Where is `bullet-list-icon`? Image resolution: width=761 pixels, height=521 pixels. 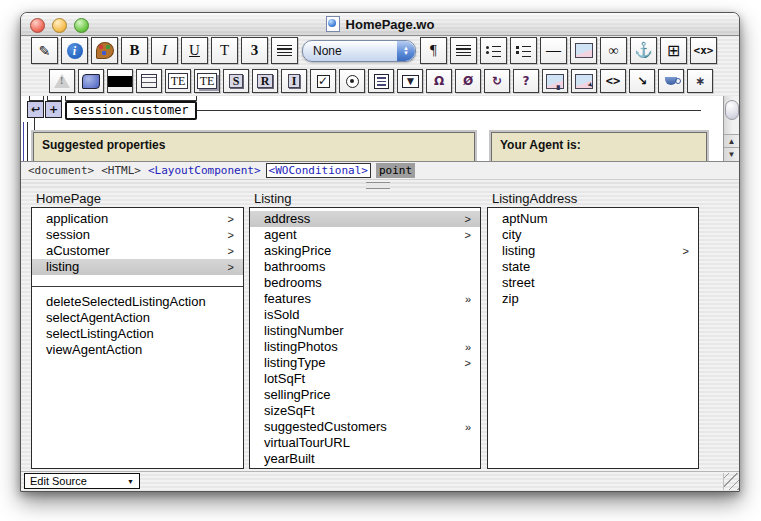
bullet-list-icon is located at coordinates (494, 50).